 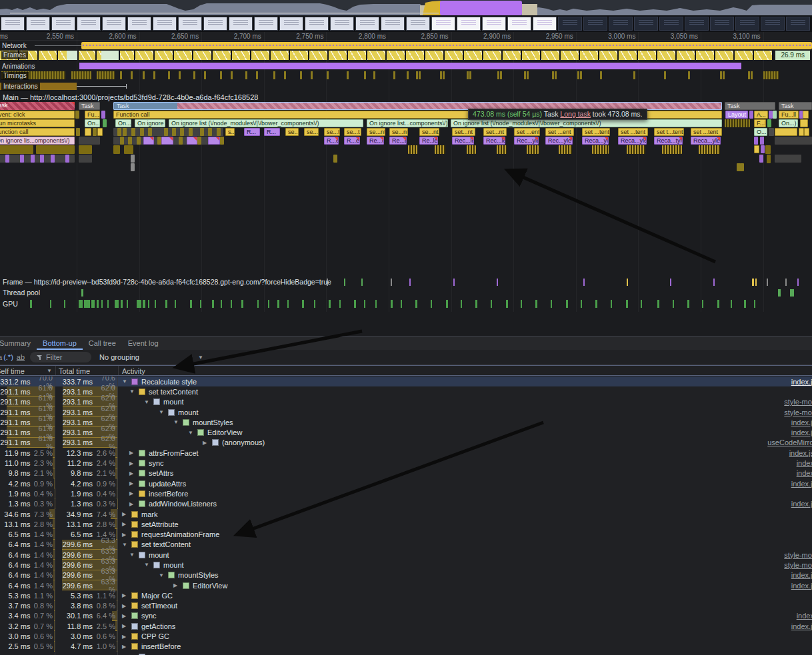 What do you see at coordinates (167, 282) in the screenshot?
I see `frame-track-label: Frame — https://id-preview--bd53fd9d-728…` at bounding box center [167, 282].